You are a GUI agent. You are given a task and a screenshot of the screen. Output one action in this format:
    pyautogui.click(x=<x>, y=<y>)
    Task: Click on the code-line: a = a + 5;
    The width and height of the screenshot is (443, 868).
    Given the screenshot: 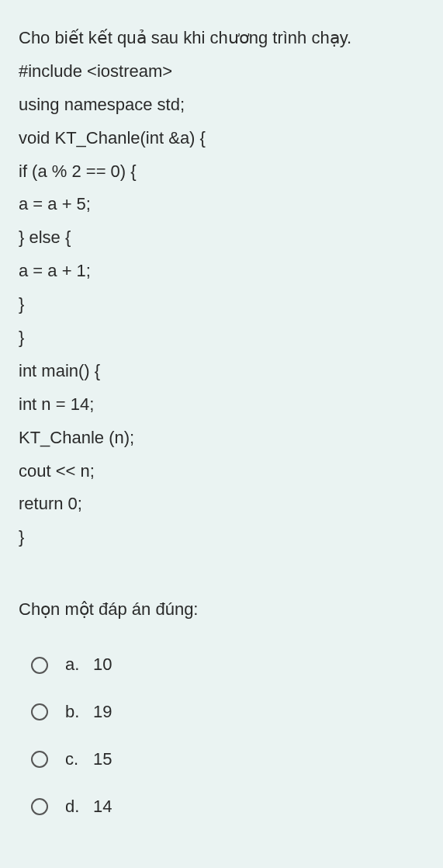 What is the action you would take?
    pyautogui.click(x=222, y=205)
    